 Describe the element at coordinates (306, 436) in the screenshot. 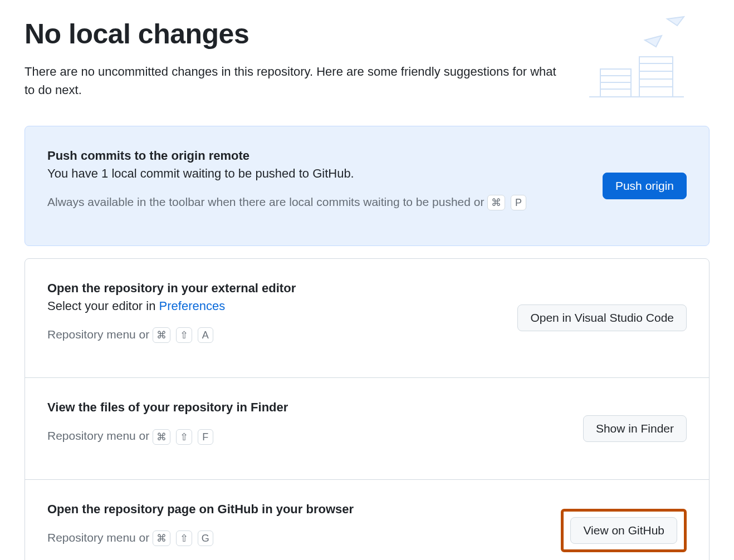

I see `show-finder-hint: Repository menu or ⌘ ⇧ F` at that location.